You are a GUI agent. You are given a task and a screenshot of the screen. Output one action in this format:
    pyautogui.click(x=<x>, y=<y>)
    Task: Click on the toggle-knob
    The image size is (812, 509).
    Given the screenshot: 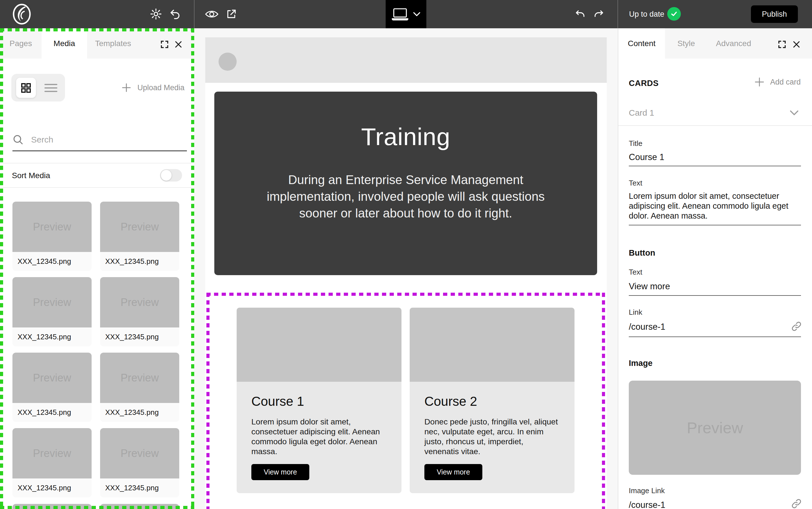 What is the action you would take?
    pyautogui.click(x=166, y=175)
    